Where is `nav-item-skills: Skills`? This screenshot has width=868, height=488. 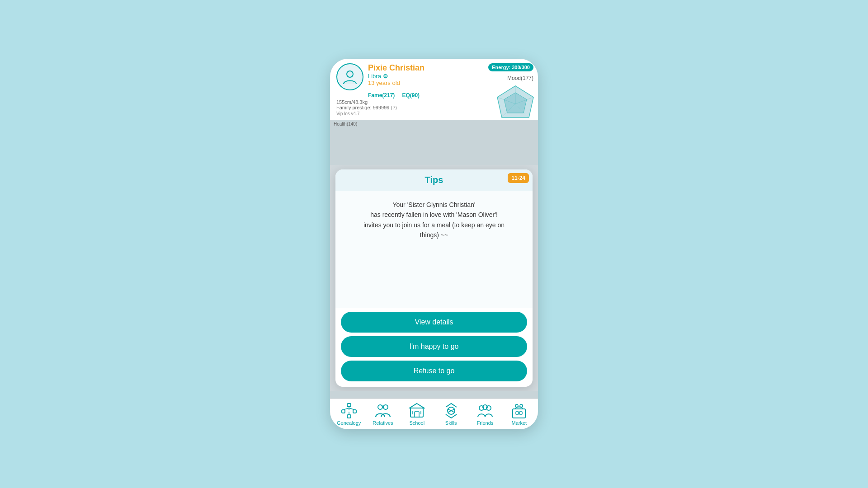
nav-item-skills: Skills is located at coordinates (451, 414).